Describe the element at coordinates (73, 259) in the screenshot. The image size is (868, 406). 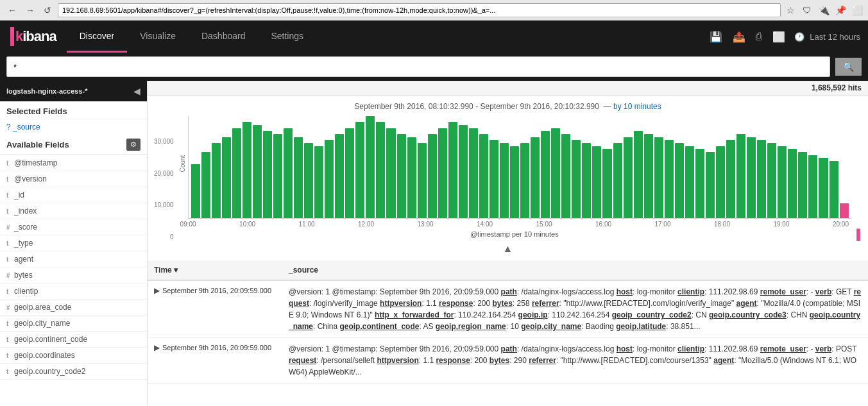
I see `field-agent: t agent` at that location.